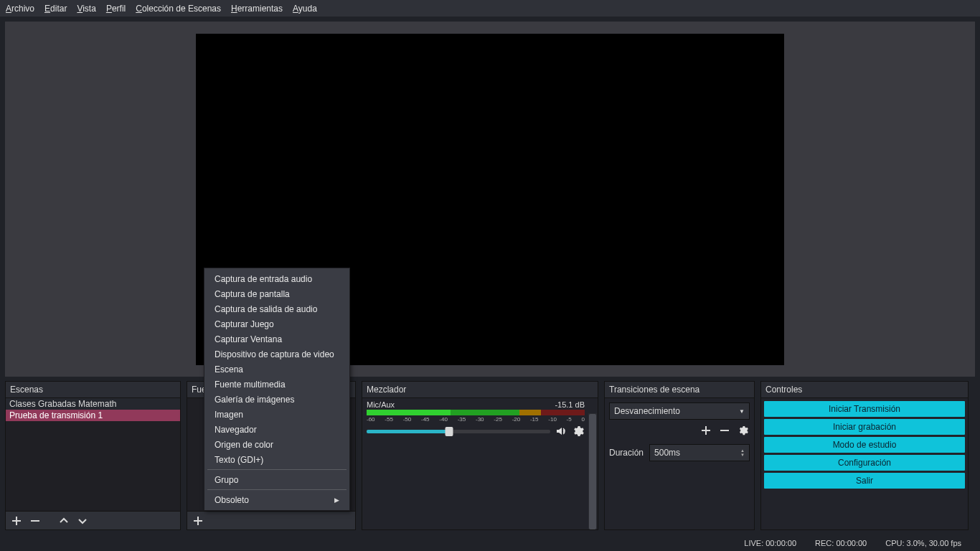 This screenshot has height=551, width=980. What do you see at coordinates (864, 427) in the screenshot?
I see `start-record-button: Iniciar grabación` at bounding box center [864, 427].